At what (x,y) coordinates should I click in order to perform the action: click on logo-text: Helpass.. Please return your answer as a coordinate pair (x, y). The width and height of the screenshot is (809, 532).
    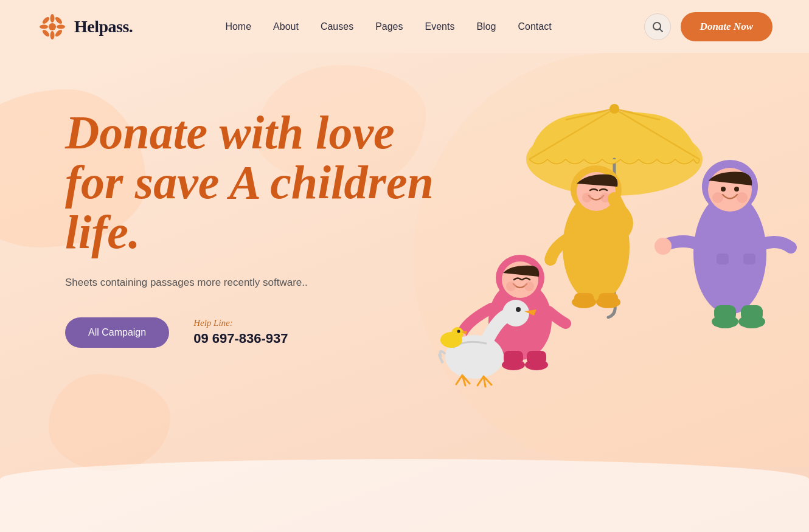
    Looking at the image, I should click on (103, 27).